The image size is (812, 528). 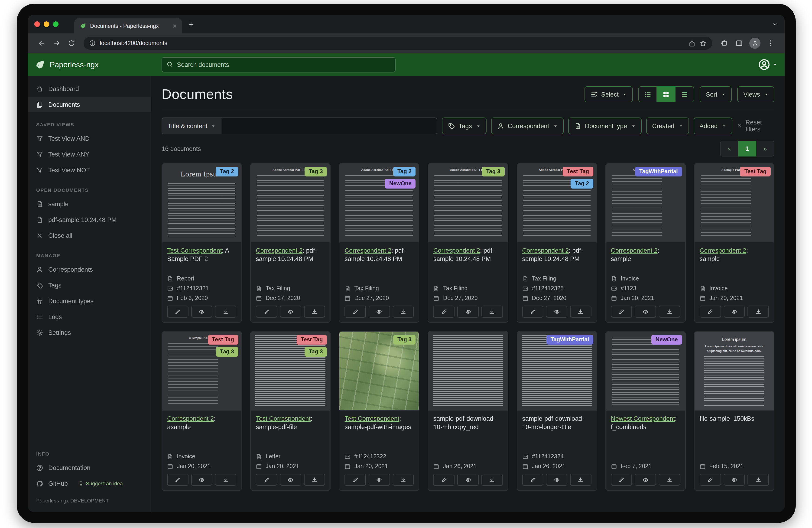 What do you see at coordinates (192, 126) in the screenshot?
I see `filter-field-selector: Title & content` at bounding box center [192, 126].